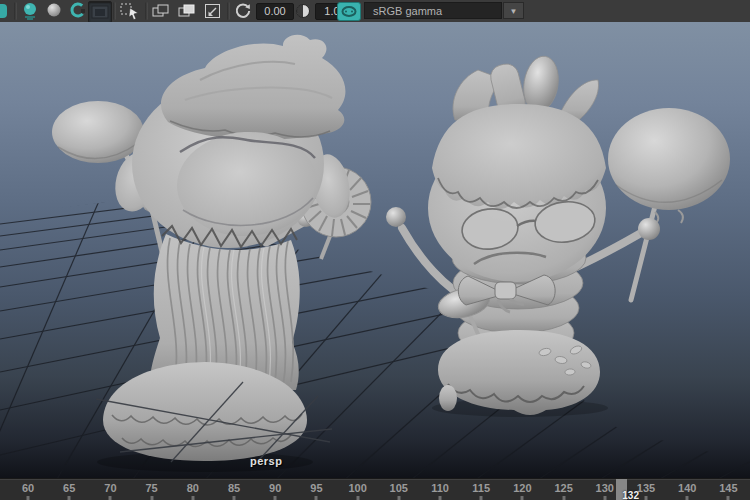  What do you see at coordinates (669, 159) in the screenshot?
I see `lollipop-disc` at bounding box center [669, 159].